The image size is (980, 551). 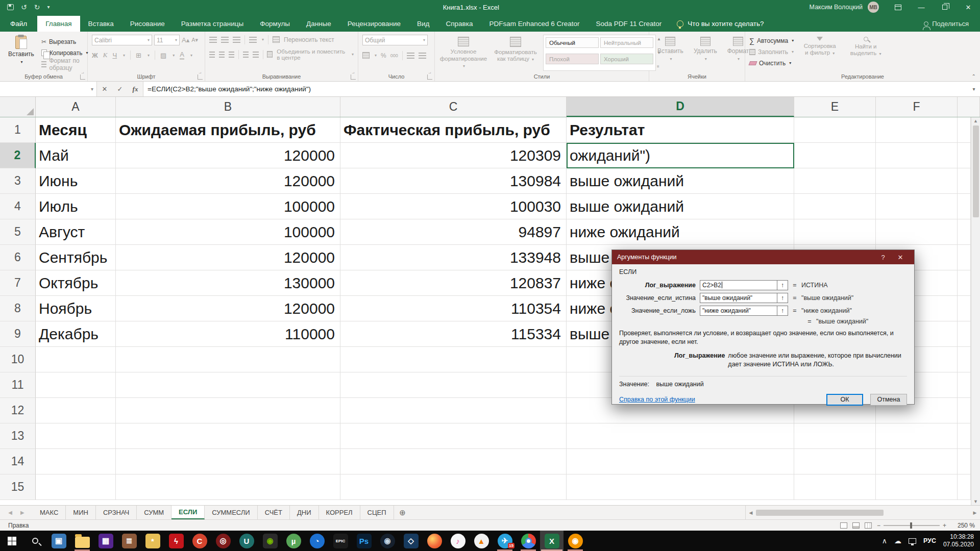 What do you see at coordinates (228, 334) in the screenshot?
I see `cell-B9: 110000` at bounding box center [228, 334].